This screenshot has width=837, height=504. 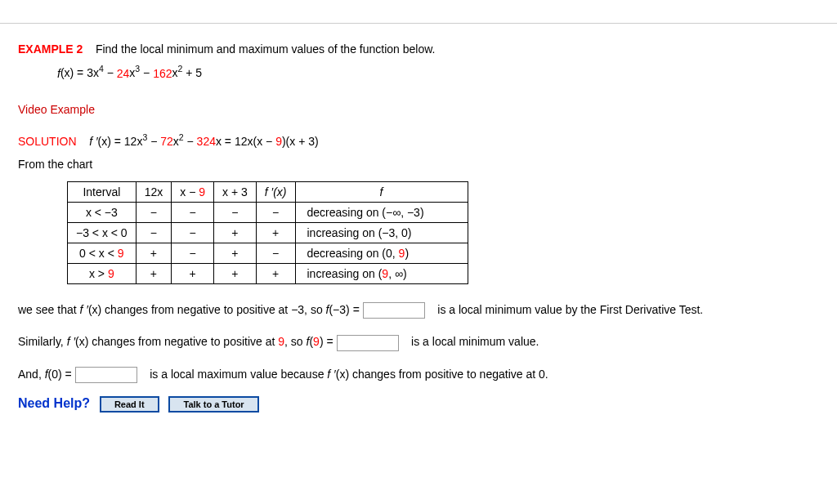 I want to click on fx-part2: x3 −, so click(x=141, y=73).